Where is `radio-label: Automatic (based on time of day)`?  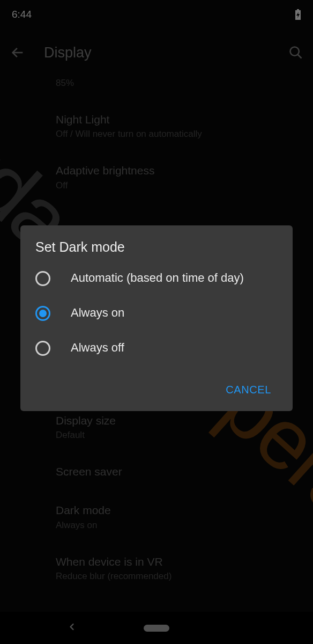 radio-label: Automatic (based on time of day) is located at coordinates (158, 278).